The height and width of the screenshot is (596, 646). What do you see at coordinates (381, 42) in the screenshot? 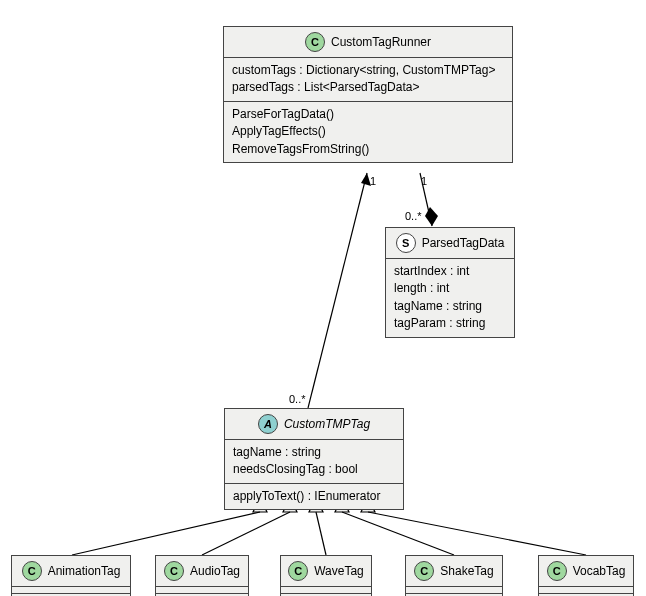
I see `class-name: CustomTagRunner` at bounding box center [381, 42].